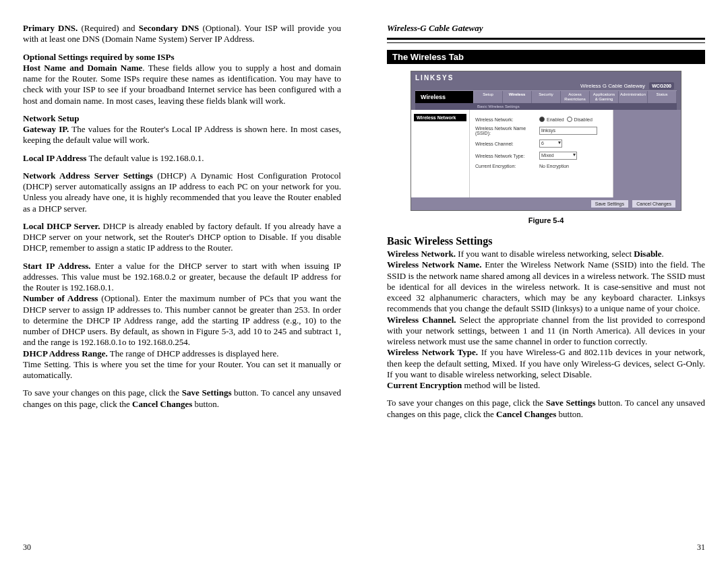  What do you see at coordinates (546, 408) in the screenshot?
I see `para-save-cancel-right: To save your changes on this page, click…` at bounding box center [546, 408].